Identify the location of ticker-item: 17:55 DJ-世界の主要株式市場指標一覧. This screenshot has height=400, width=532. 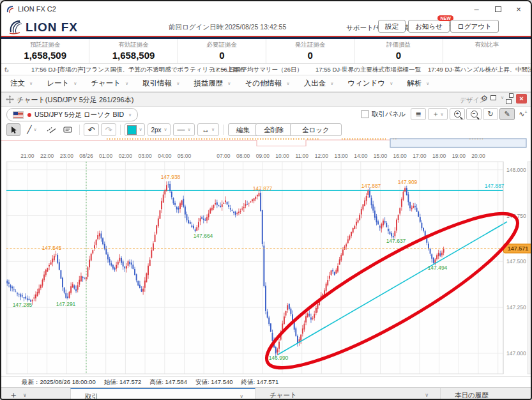
(368, 70).